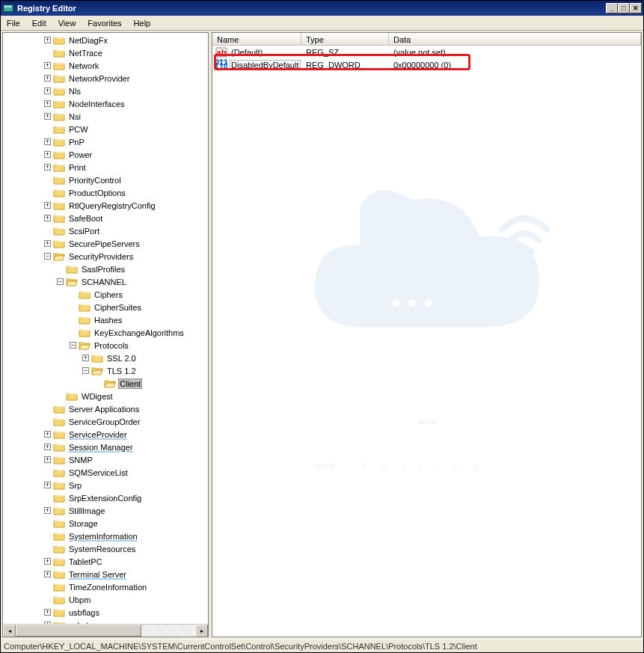 This screenshot has width=644, height=653. Describe the element at coordinates (105, 142) in the screenshot. I see `tree-node: +PnP` at that location.